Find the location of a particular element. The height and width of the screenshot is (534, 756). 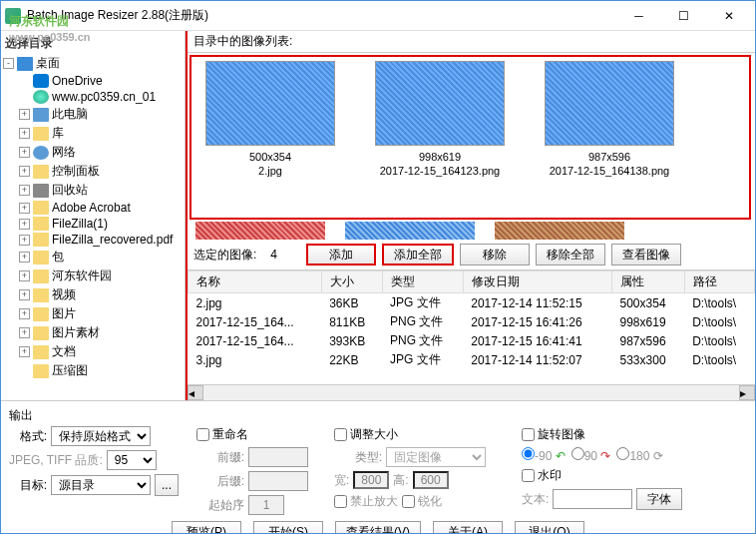

quality-select: 95 is located at coordinates (132, 460).